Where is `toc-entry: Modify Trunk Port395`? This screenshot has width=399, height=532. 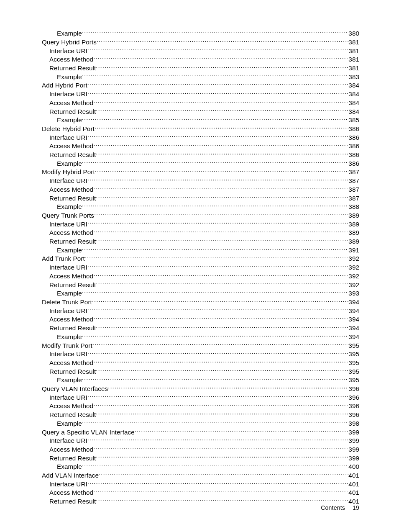
toc-entry: Modify Trunk Port395 is located at coordinates (201, 346).